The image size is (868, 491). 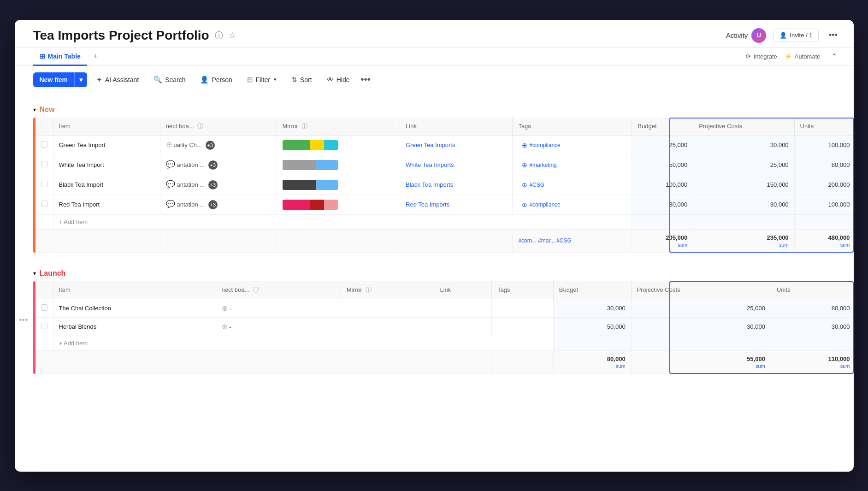 I want to click on color-seg-blue, so click(x=327, y=185).